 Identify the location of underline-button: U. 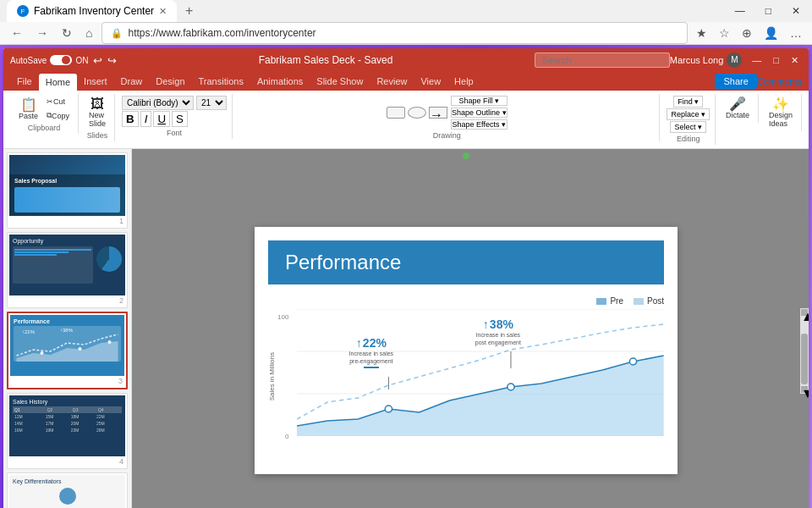
(162, 119).